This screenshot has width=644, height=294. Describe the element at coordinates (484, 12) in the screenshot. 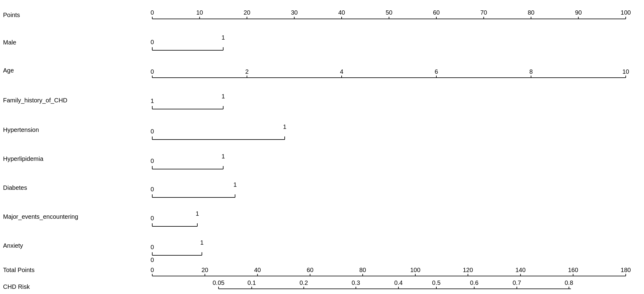

I see `svg-text: 70` at that location.